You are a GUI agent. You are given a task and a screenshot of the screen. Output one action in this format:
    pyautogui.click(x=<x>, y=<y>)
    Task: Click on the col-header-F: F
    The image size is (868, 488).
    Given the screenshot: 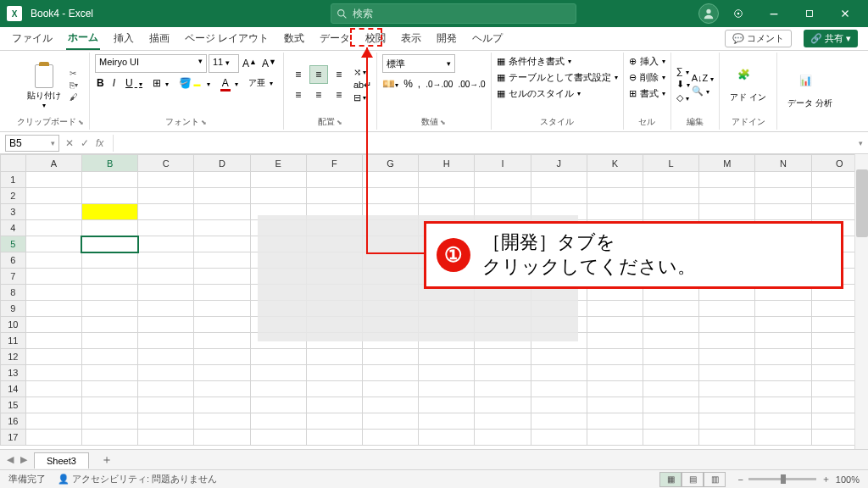 What is the action you would take?
    pyautogui.click(x=334, y=164)
    